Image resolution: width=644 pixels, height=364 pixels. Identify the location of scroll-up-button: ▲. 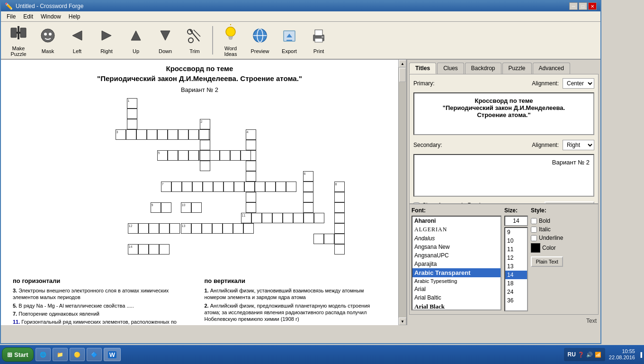
(402, 64).